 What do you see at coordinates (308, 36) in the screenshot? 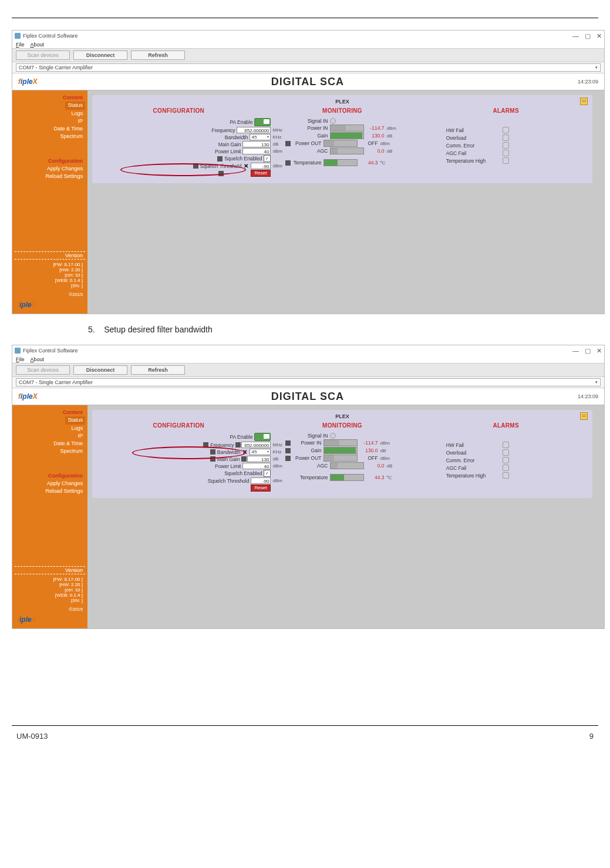
I see `titlebar: Fiplex Control Software — ▢ ✕` at bounding box center [308, 36].